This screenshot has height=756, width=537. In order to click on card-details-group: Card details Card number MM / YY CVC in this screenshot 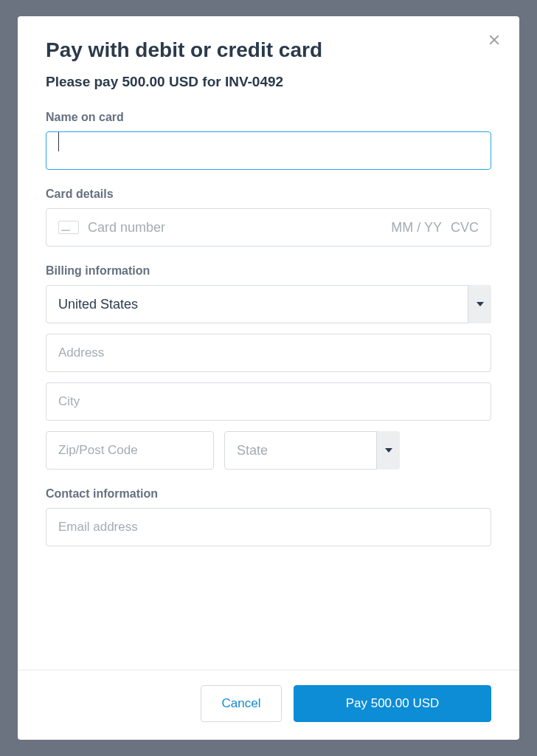, I will do `click(268, 217)`.